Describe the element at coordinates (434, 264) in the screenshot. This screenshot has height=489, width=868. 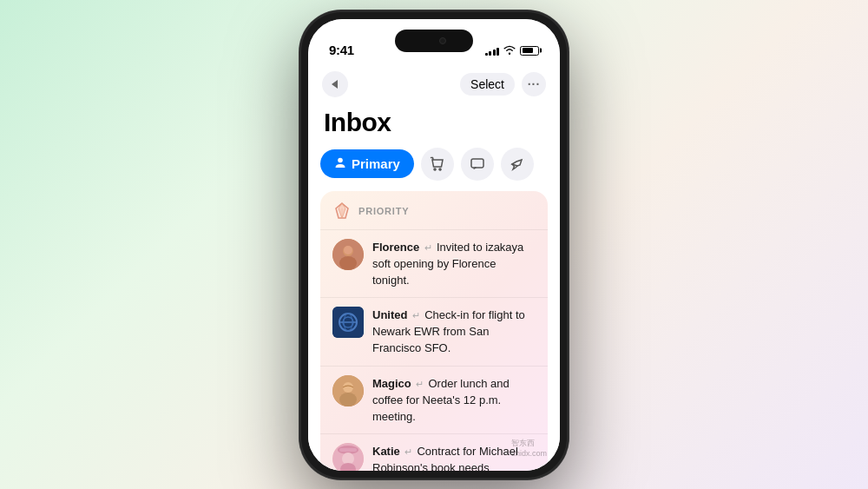
I see `email-item-florence: Florence ↵ Invited to izakaya soft openi…` at that location.